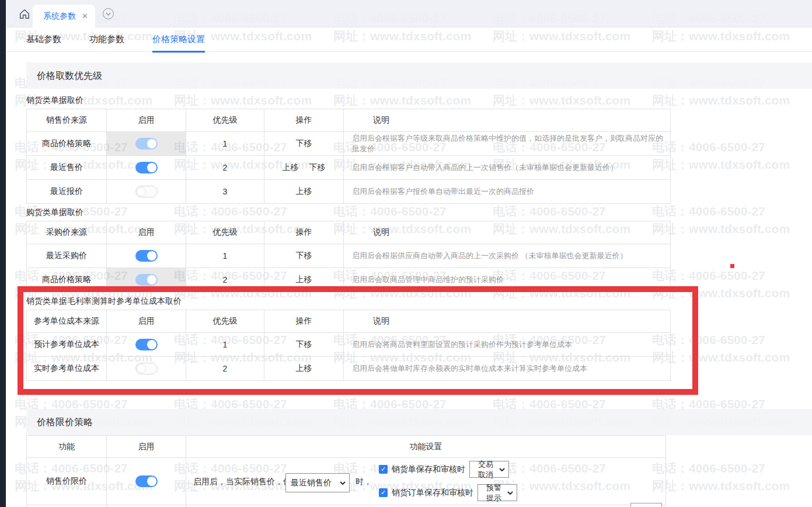 This screenshot has width=812, height=507. Describe the element at coordinates (426, 447) in the screenshot. I see `column-header-feature-settings: 功能设置` at that location.